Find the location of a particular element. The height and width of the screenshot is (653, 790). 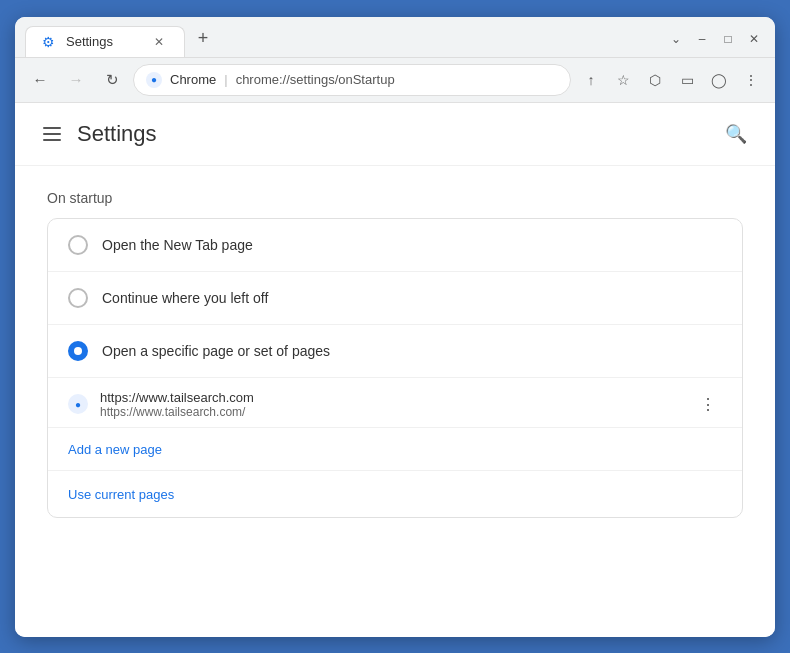

minimize-button: – is located at coordinates (702, 39).